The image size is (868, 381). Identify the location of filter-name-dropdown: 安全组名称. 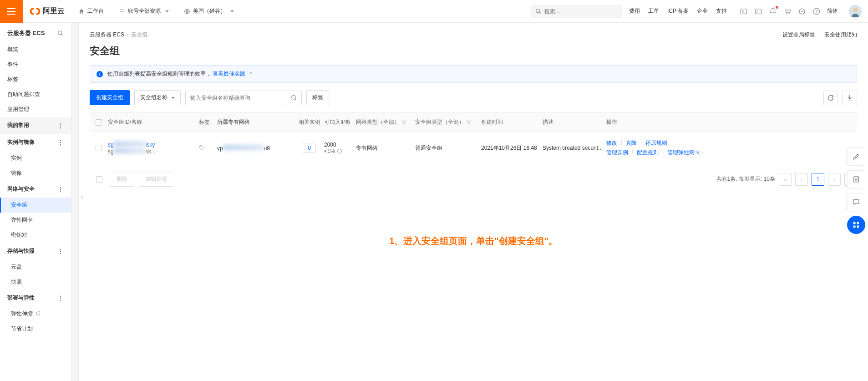
(157, 97).